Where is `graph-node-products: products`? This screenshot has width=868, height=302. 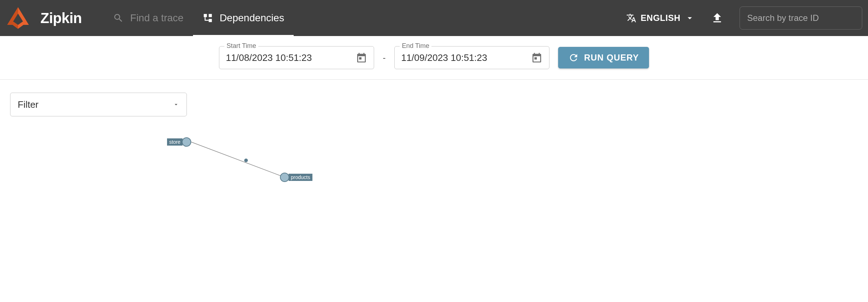
graph-node-products: products is located at coordinates (296, 177).